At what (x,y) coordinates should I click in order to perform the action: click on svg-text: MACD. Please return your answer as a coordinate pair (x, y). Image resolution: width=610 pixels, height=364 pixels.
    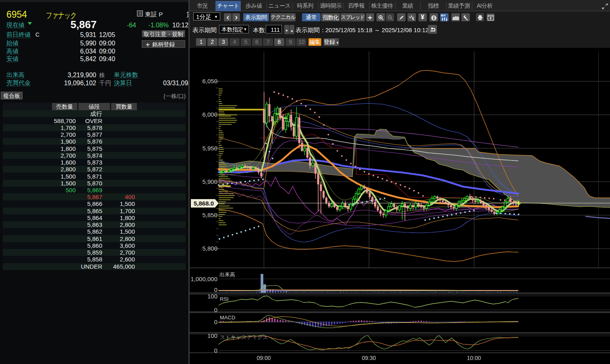
    Looking at the image, I should click on (227, 318).